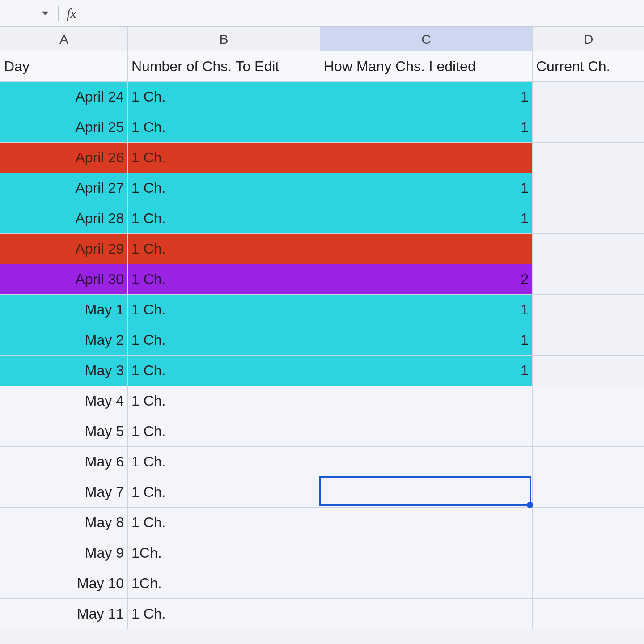 This screenshot has width=644, height=644. I want to click on cell: April 26, so click(64, 158).